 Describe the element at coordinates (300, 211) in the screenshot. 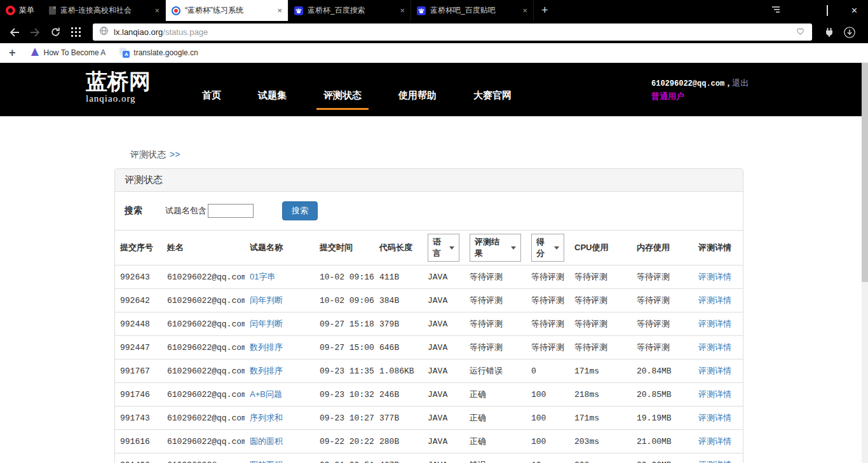

I see `search-button: 搜索` at that location.